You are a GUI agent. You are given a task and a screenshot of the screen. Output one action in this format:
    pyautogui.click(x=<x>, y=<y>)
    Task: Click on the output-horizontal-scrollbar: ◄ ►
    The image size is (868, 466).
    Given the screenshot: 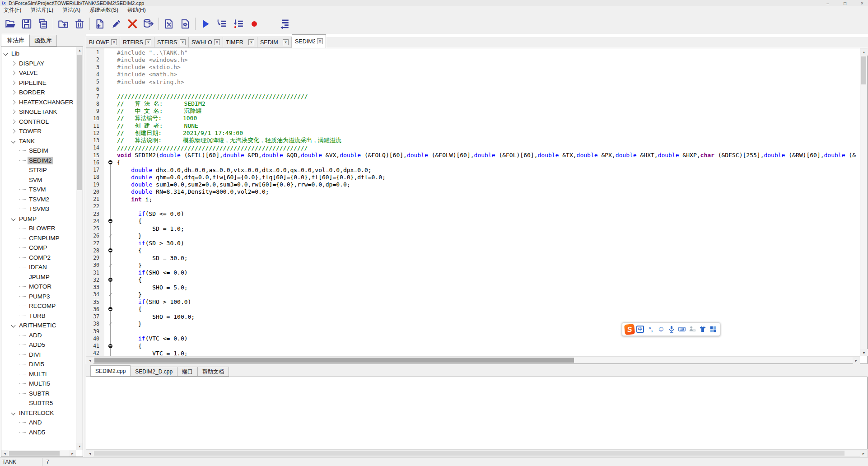 What is the action you would take?
    pyautogui.click(x=477, y=453)
    